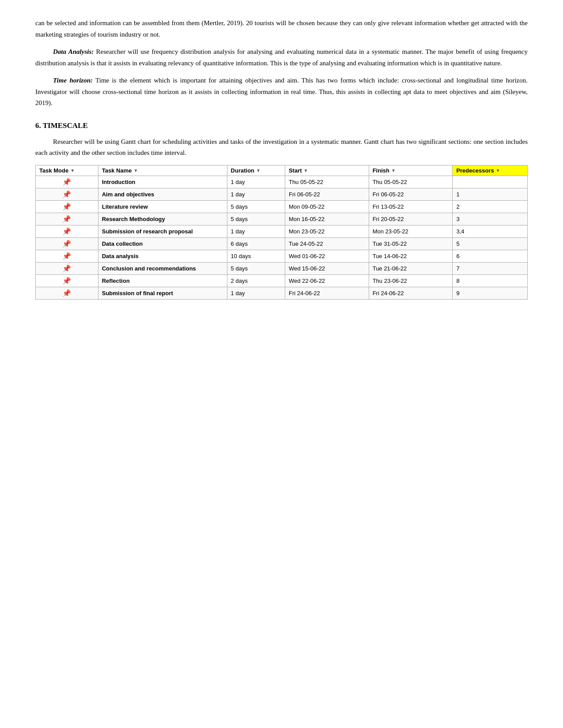 The width and height of the screenshot is (563, 728). I want to click on pred-sort-arrow: ▼, so click(498, 170).